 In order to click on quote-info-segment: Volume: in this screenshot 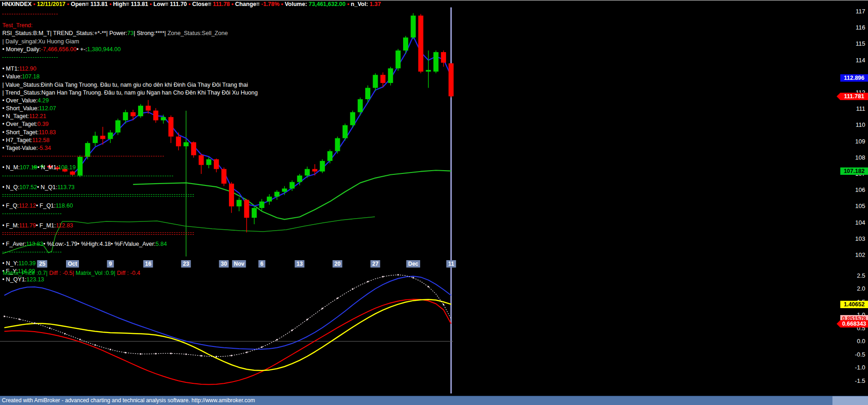, I will do `click(297, 4)`.